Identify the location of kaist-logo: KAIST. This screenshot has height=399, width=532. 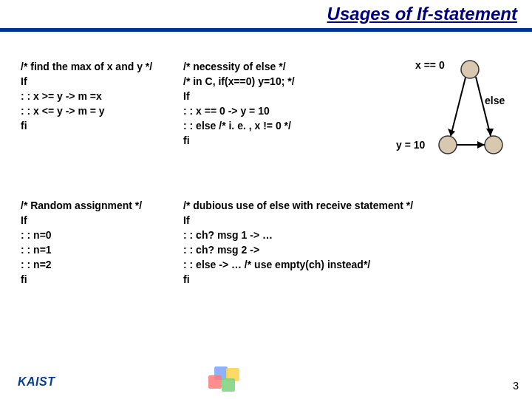
(37, 382).